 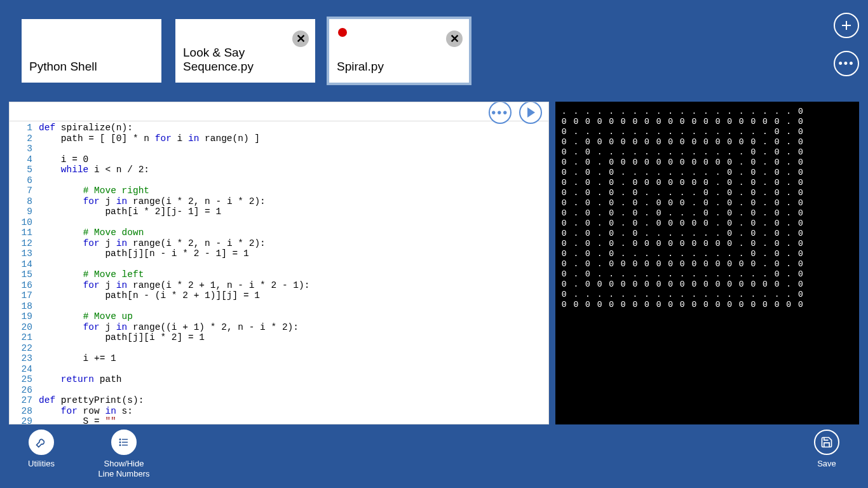 I want to click on save-icon, so click(x=827, y=442).